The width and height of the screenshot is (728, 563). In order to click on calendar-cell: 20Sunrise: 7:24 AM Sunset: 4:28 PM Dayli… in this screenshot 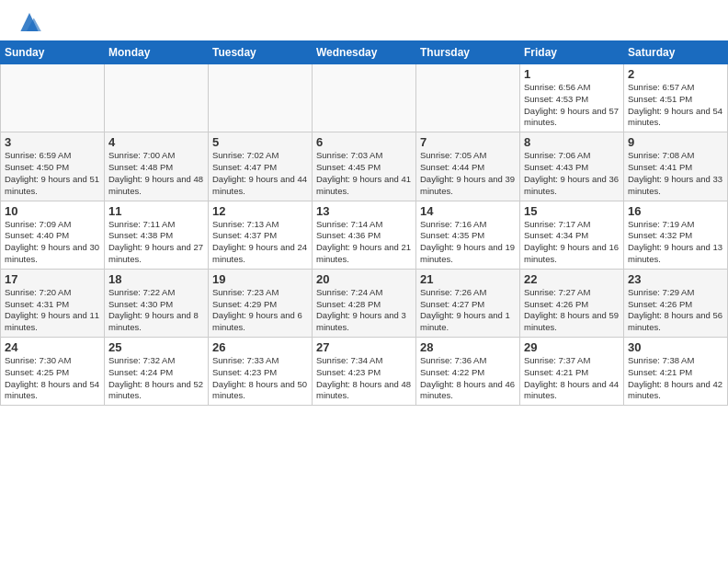, I will do `click(364, 303)`.